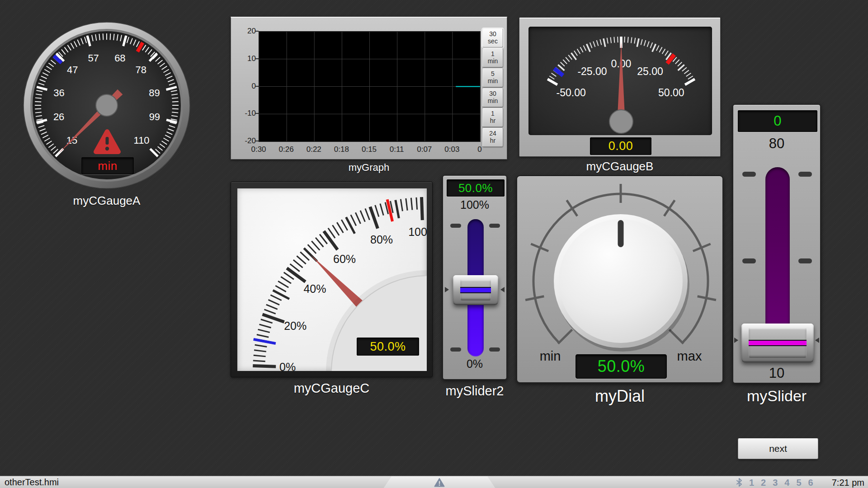 This screenshot has width=868, height=488. I want to click on next-button-label: next, so click(778, 449).